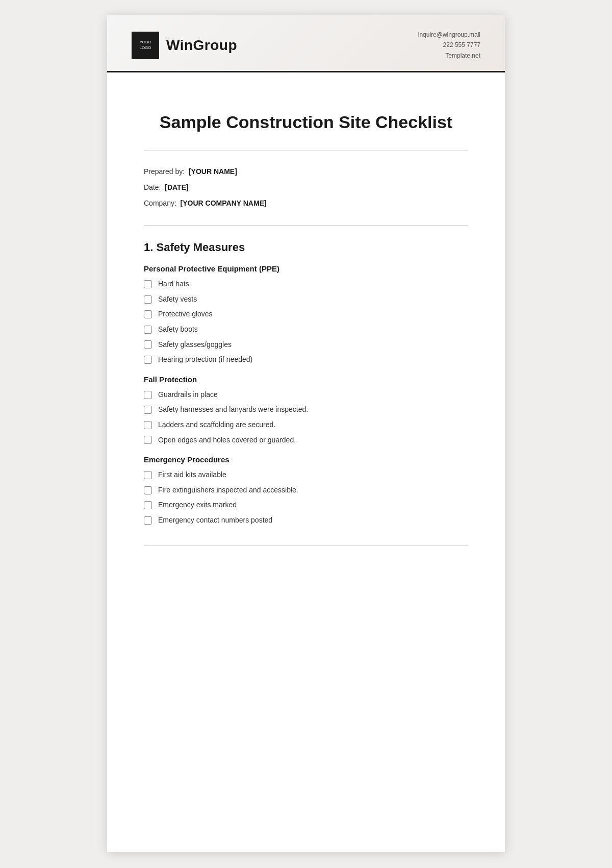  I want to click on company-row: Company: [YOUR COMPANY NAME], so click(306, 203).